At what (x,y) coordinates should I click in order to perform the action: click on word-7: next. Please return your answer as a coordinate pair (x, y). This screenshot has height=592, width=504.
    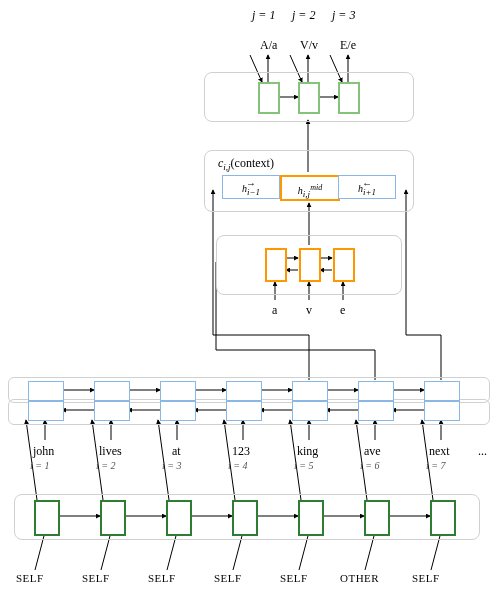
    Looking at the image, I should click on (440, 452).